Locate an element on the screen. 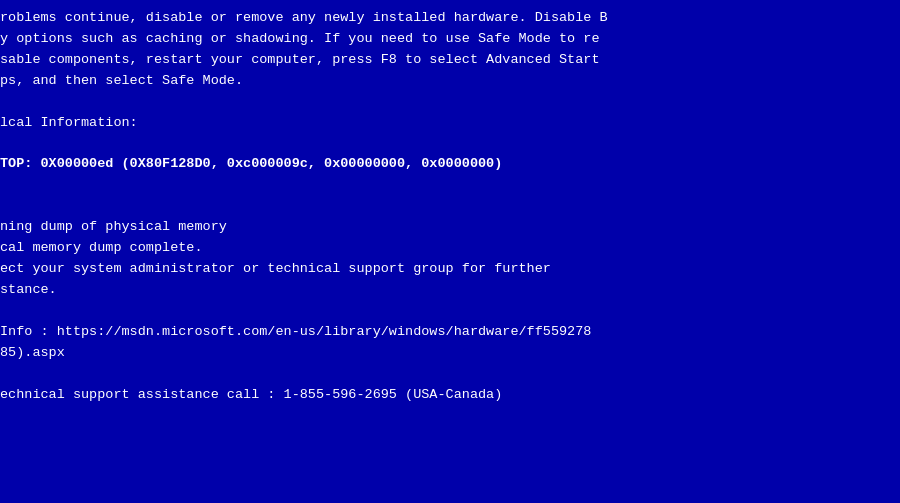 The width and height of the screenshot is (900, 503). bsod-line: sable components, restart your computer,… is located at coordinates (450, 60).